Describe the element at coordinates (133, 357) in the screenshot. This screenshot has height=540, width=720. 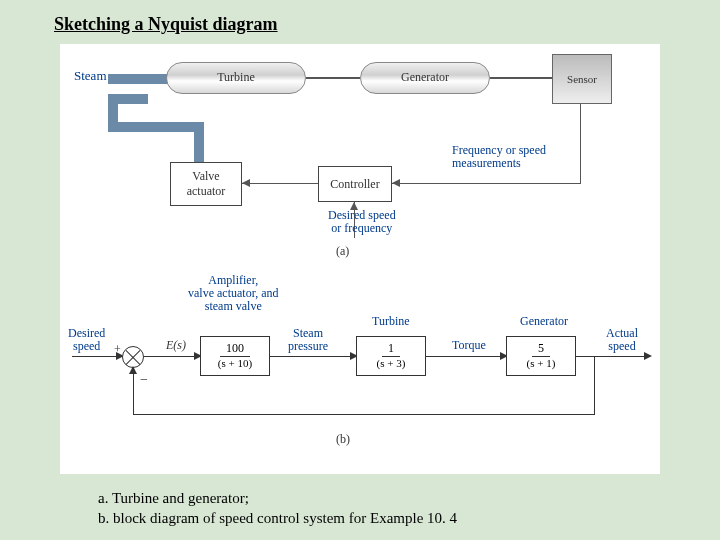
I see `summing-junction` at that location.